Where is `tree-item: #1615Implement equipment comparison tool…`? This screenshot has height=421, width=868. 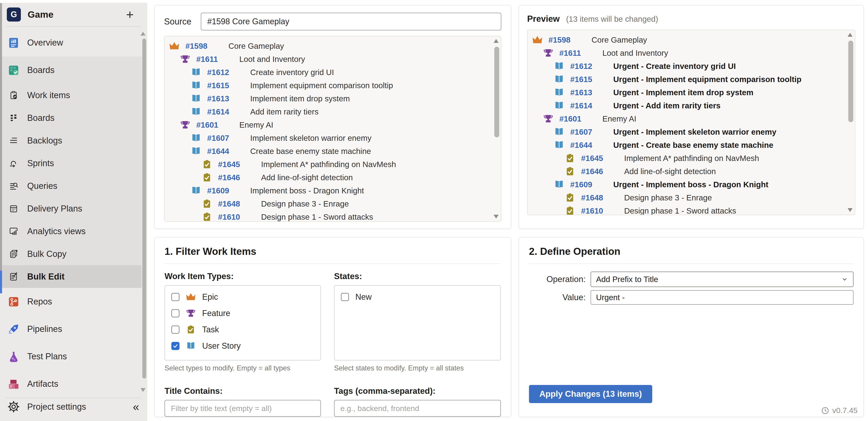 tree-item: #1615Implement equipment comparison tool… is located at coordinates (328, 86).